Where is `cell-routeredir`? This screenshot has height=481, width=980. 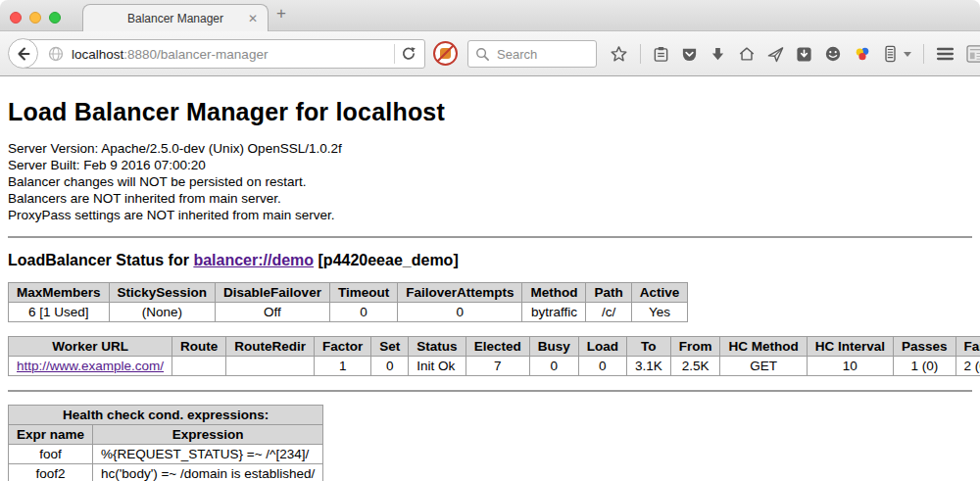
cell-routeredir is located at coordinates (270, 366).